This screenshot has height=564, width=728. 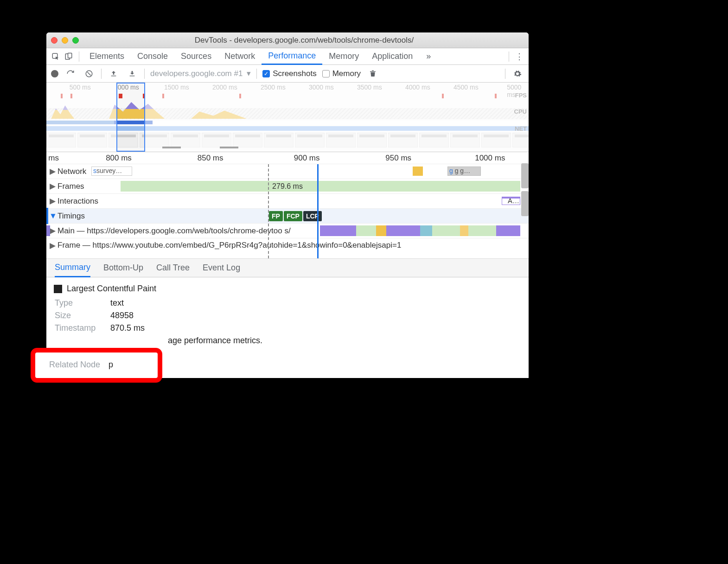 I want to click on overview-timeline: 500 ms 000 ms 1500 ms 2000 ms 2500 ms 30…, so click(x=287, y=117).